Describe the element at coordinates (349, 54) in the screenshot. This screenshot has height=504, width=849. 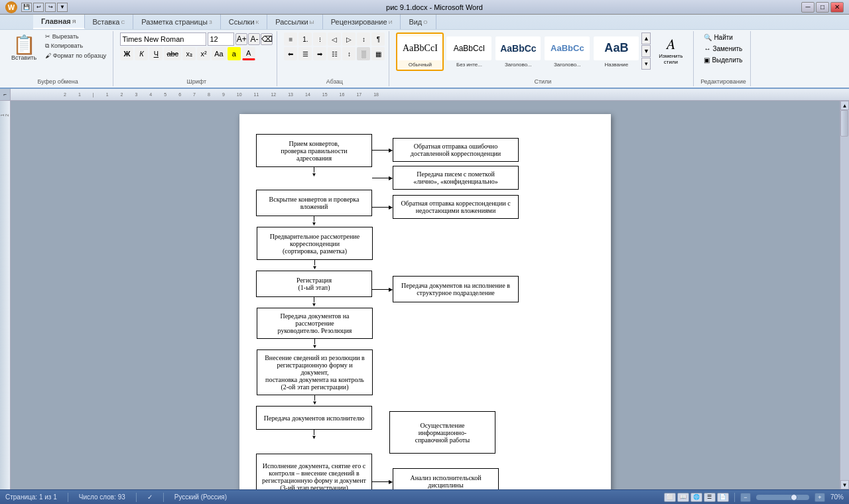
I see `line-spacing-button: ↕` at that location.